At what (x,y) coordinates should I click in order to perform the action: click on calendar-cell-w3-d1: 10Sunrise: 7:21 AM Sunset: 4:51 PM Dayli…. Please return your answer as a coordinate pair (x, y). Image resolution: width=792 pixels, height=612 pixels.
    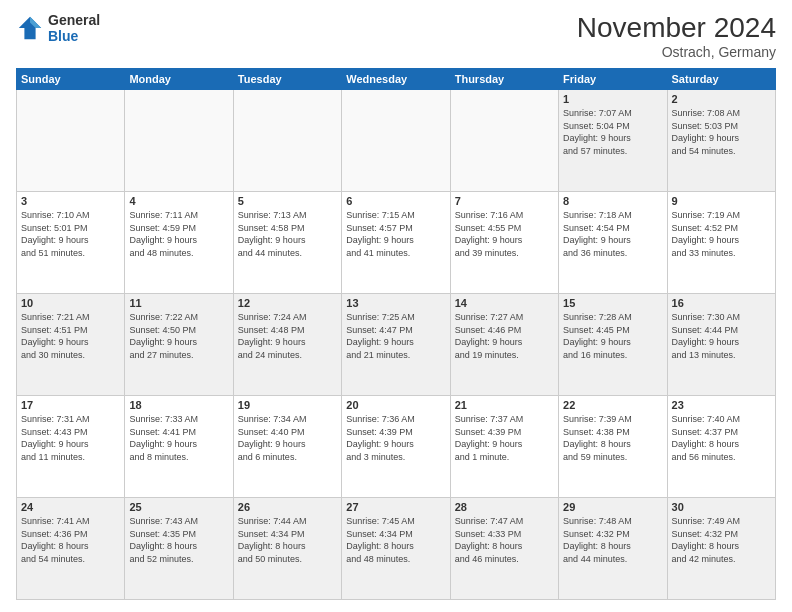
    Looking at the image, I should click on (71, 345).